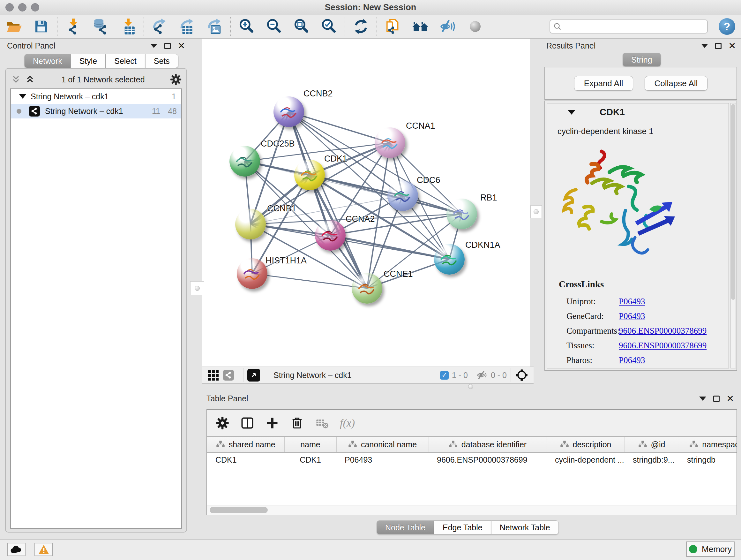  I want to click on column-header-name: name, so click(310, 444).